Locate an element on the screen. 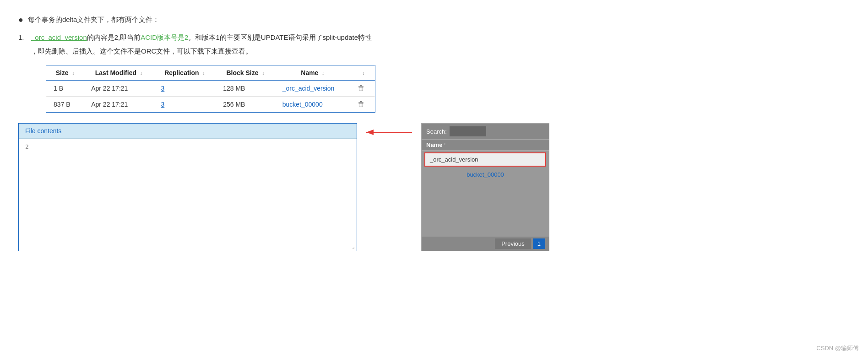 This screenshot has width=868, height=357. row2-replication: 3 is located at coordinates (184, 104).